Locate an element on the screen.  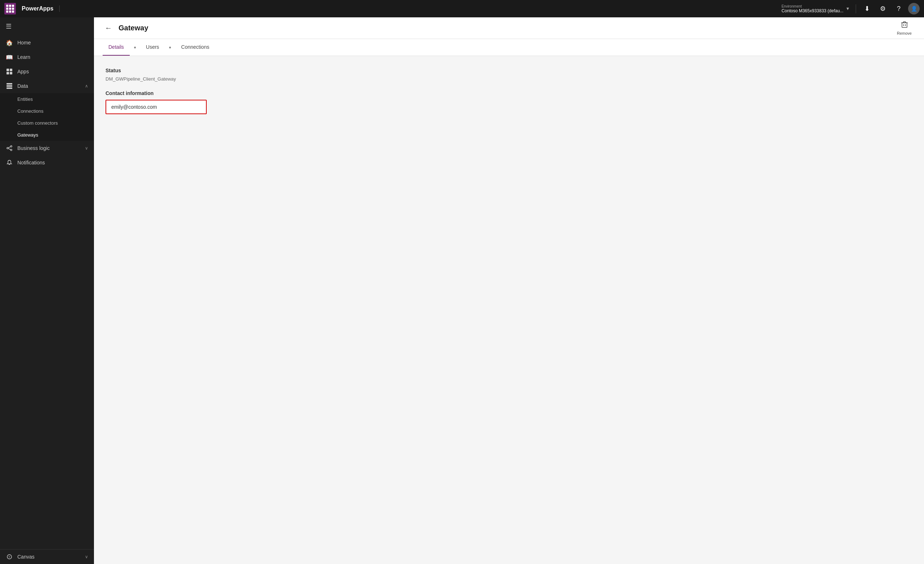
waffle-button is located at coordinates (10, 9).